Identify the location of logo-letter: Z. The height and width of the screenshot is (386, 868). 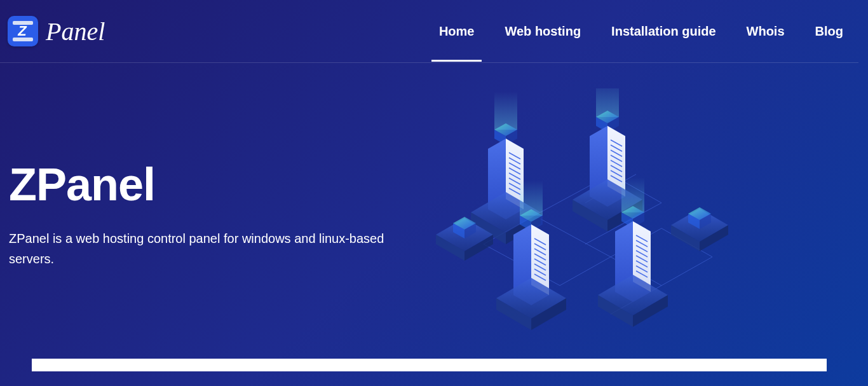
(22, 31).